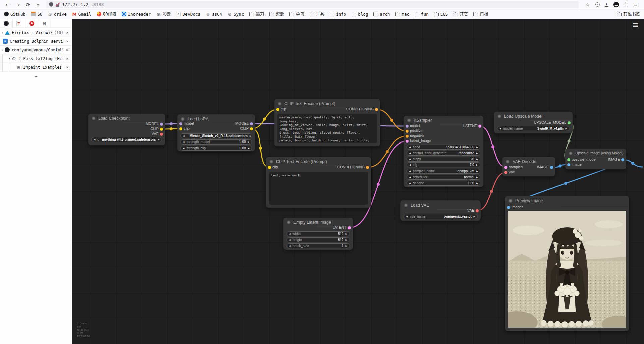 Image resolution: width=644 pixels, height=344 pixels. What do you see at coordinates (533, 129) in the screenshot?
I see `widget-model_name: ◀model_nameSwinIR-M-x4.pth▶` at bounding box center [533, 129].